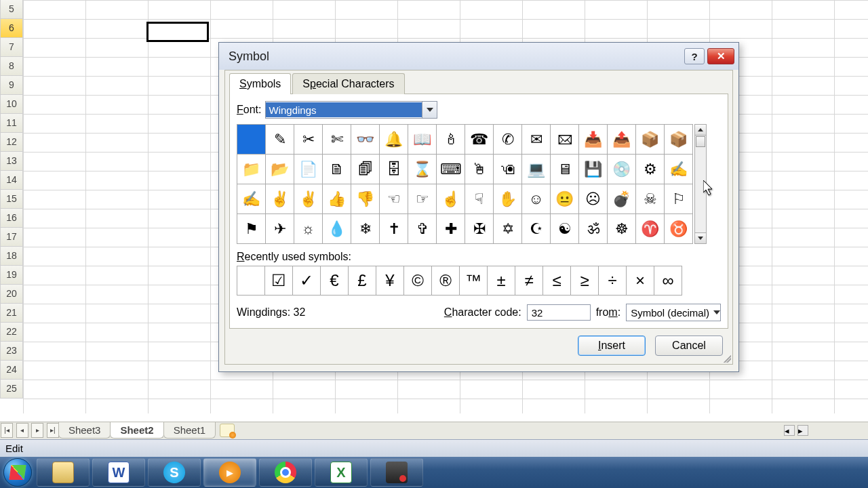 This screenshot has width=868, height=488. Describe the element at coordinates (12, 66) in the screenshot. I see `row-header: 8` at that location.